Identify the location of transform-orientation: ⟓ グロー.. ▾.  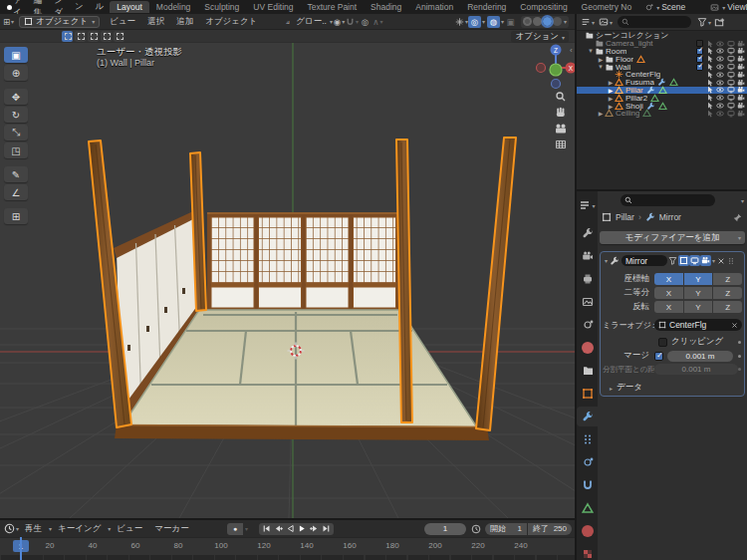
(307, 22).